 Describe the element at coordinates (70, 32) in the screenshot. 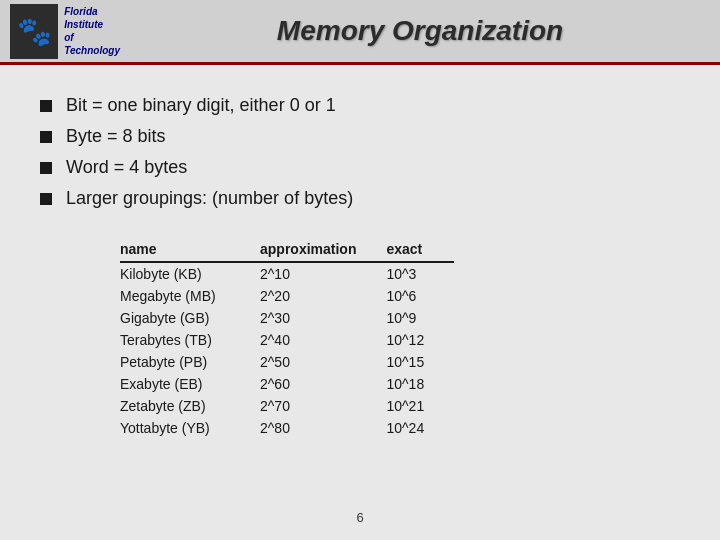

I see `logo-area: 🐾 Florida Instituteof Technology` at that location.